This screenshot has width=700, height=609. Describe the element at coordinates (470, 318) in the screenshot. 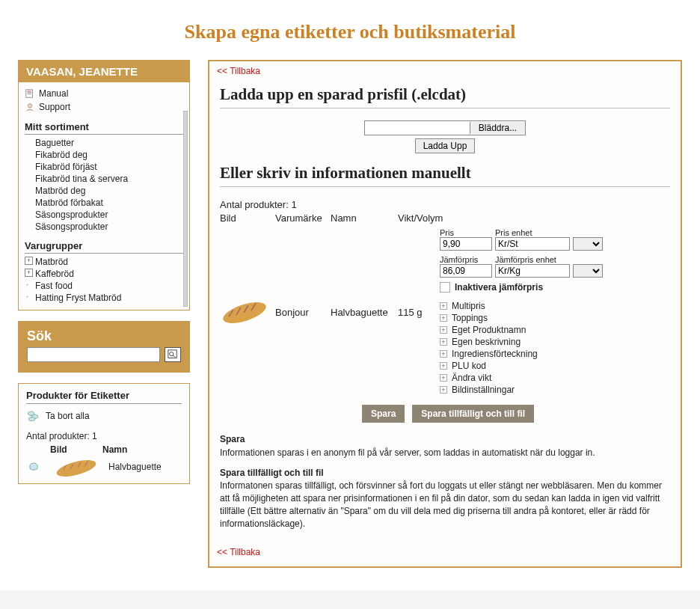

I see `expand-label: Toppings` at that location.